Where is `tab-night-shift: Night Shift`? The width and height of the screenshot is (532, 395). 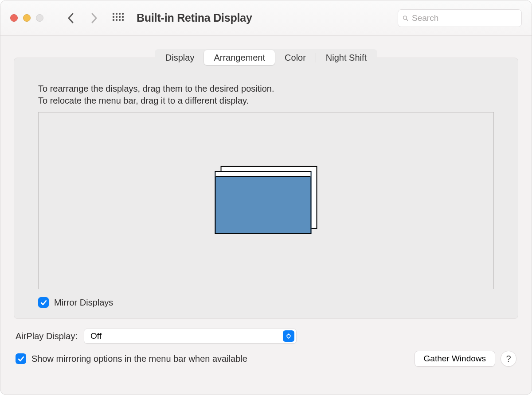
tab-night-shift: Night Shift is located at coordinates (346, 58).